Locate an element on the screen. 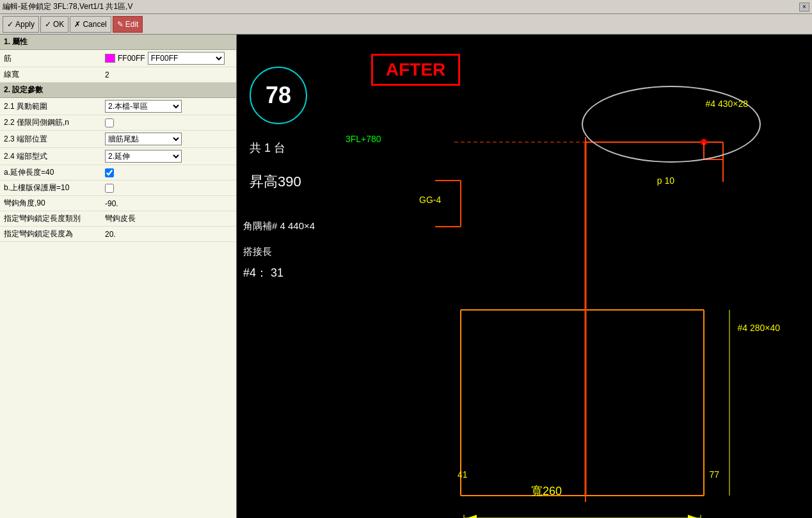 The height and width of the screenshot is (518, 812). dim-width: 寬260 is located at coordinates (546, 491).